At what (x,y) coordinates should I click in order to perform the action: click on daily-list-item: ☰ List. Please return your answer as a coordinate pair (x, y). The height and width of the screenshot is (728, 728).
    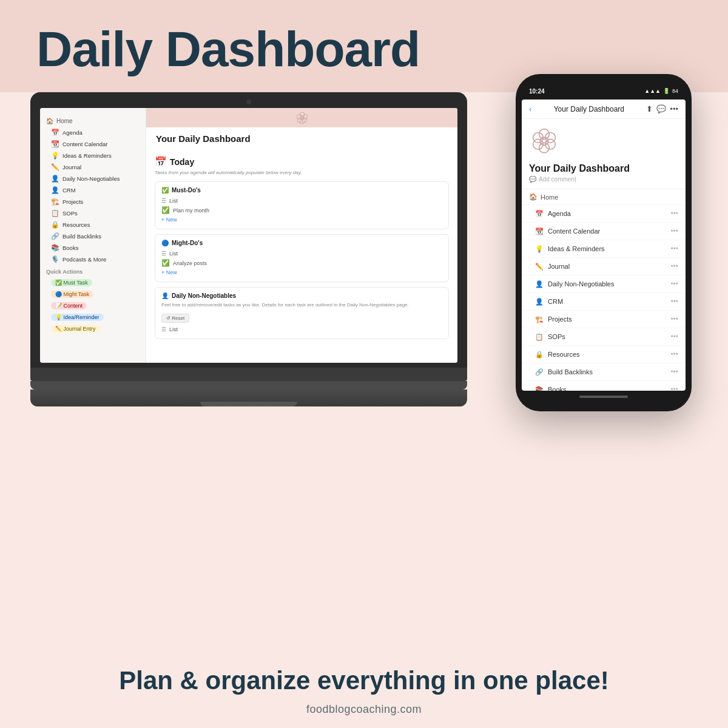
    Looking at the image, I should click on (302, 329).